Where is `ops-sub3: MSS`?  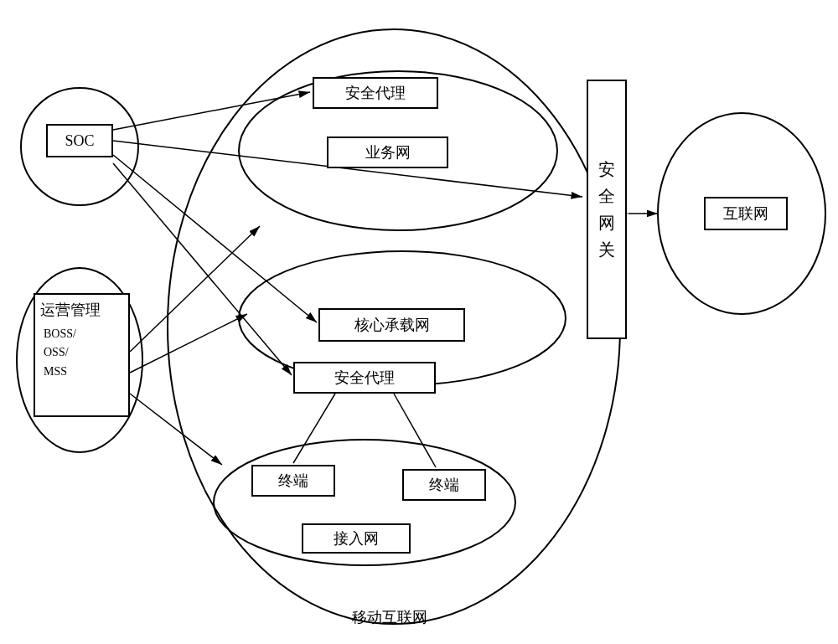
ops-sub3: MSS is located at coordinates (84, 372).